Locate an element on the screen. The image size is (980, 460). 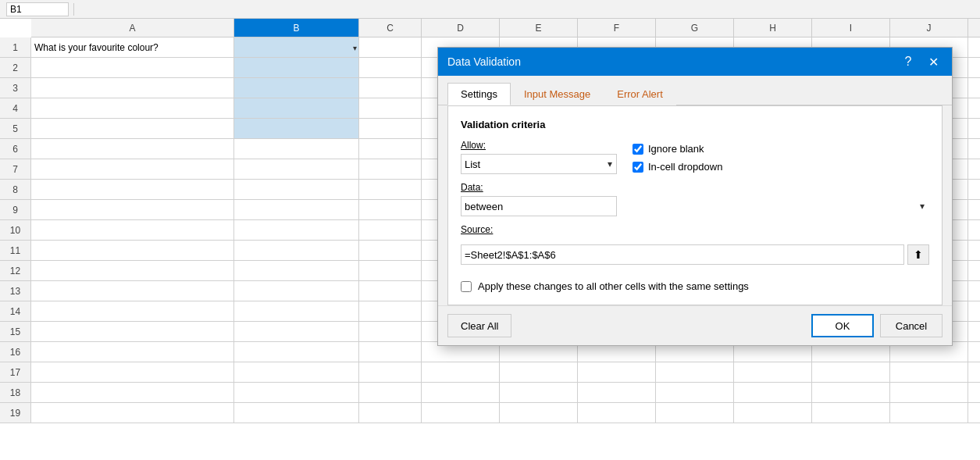
cell-b2 is located at coordinates (297, 67).